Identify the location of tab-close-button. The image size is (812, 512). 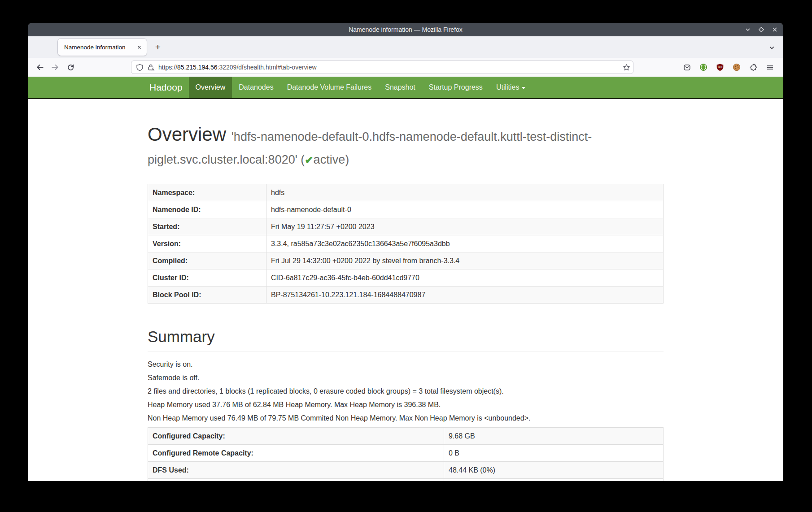
(139, 47).